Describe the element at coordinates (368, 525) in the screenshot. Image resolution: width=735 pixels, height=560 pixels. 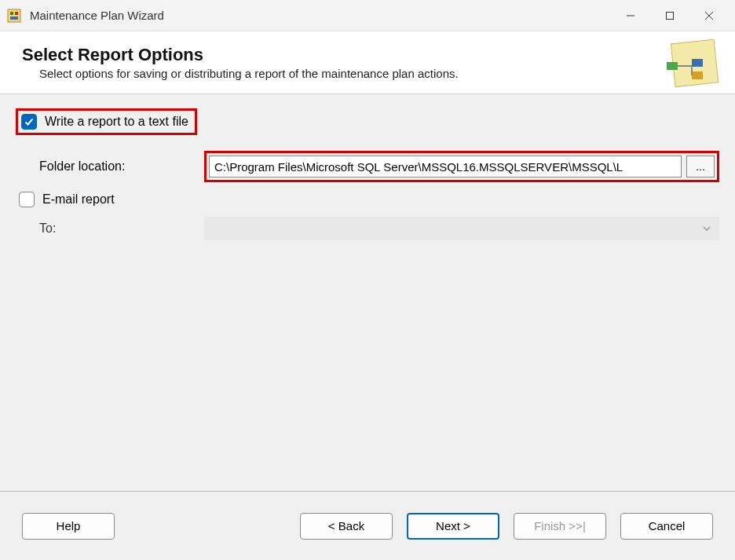
I see `wizard-footer: Help < Back Next > Finish >>| Cancel` at that location.